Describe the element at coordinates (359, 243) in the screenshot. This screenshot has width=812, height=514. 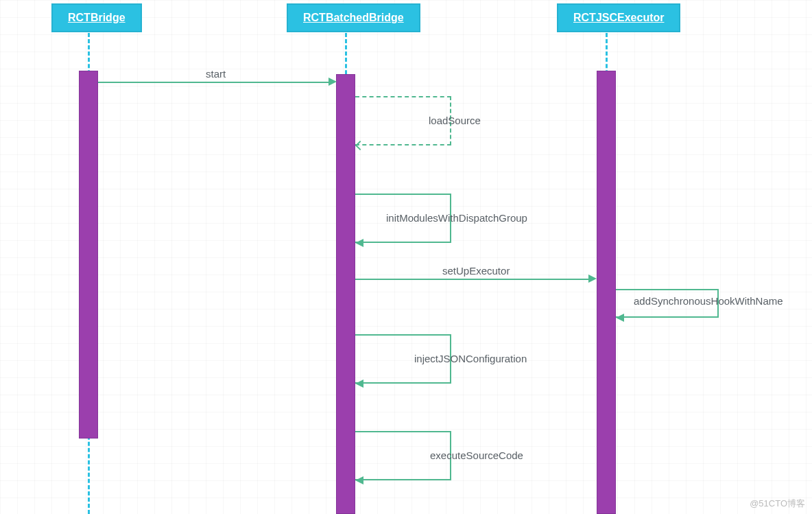
I see `self-initmodules-head` at that location.